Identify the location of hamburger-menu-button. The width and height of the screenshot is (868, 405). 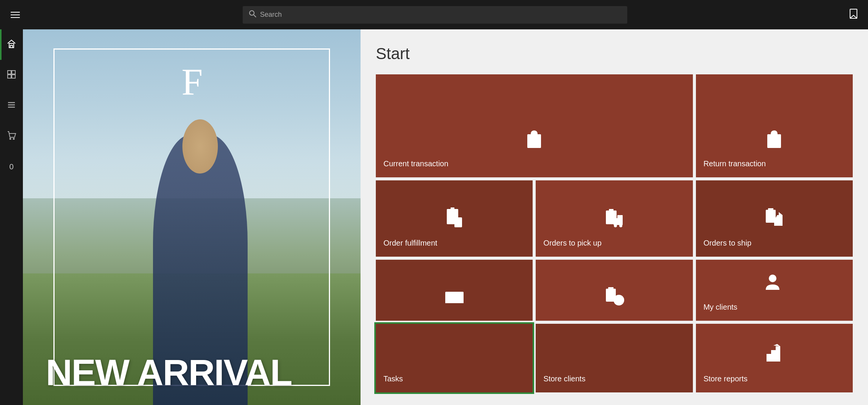
(15, 15).